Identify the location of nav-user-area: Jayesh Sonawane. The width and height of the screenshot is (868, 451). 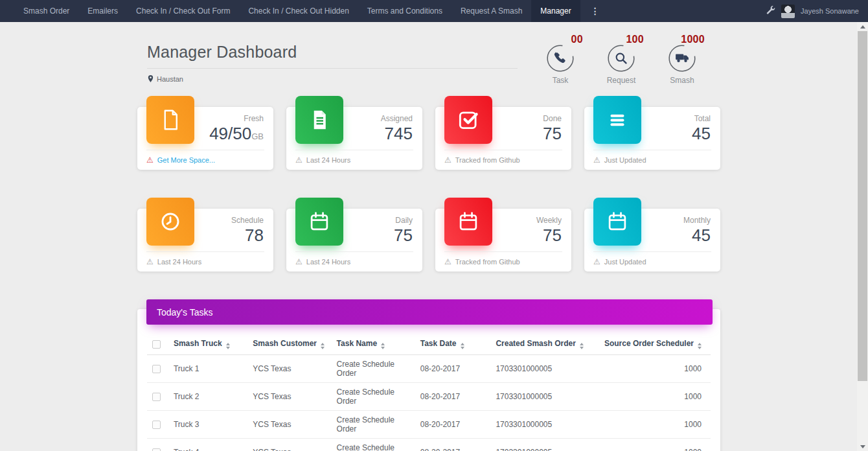
(817, 11).